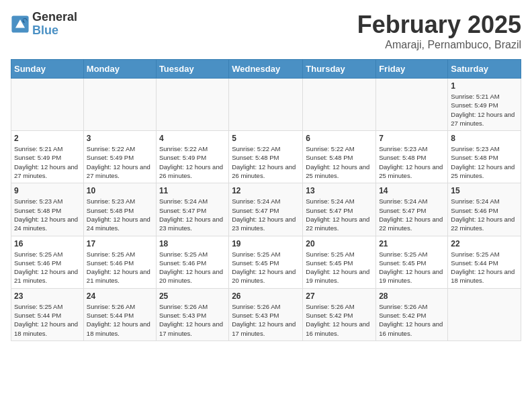 Image resolution: width=532 pixels, height=411 pixels. Describe the element at coordinates (120, 69) in the screenshot. I see `weekday-header: Monday` at that location.